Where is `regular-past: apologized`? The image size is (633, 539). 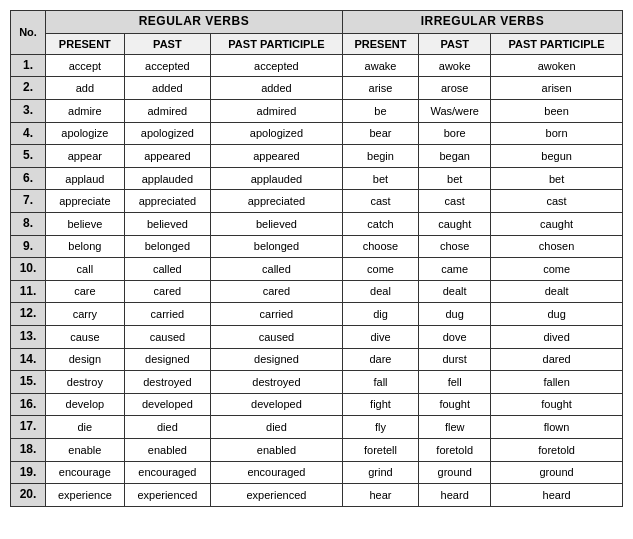 regular-past: apologized is located at coordinates (167, 134).